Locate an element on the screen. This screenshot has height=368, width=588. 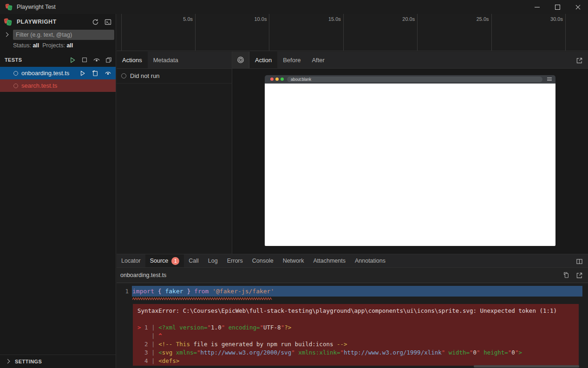
split-view-icon is located at coordinates (579, 261).